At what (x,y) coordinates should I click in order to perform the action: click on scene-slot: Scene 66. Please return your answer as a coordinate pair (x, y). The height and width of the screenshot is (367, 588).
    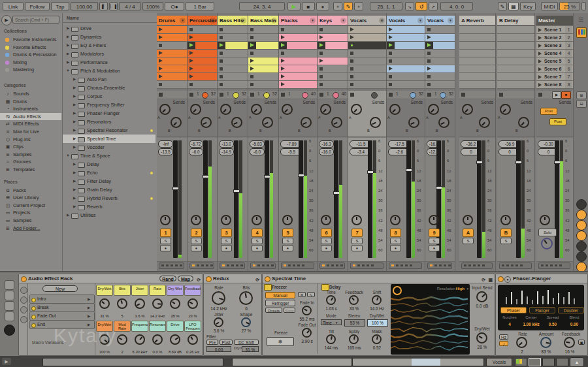
    Looking at the image, I should click on (555, 69).